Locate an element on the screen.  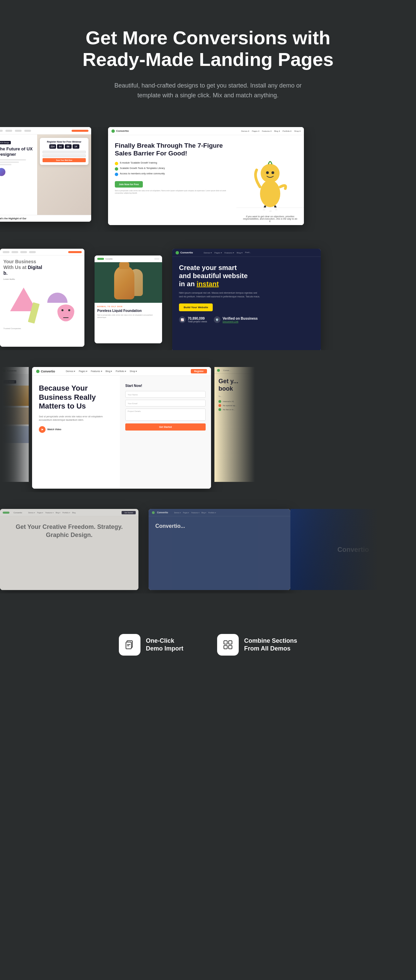
graphic-nav-link: Portfolio ▾ is located at coordinates (66, 513).